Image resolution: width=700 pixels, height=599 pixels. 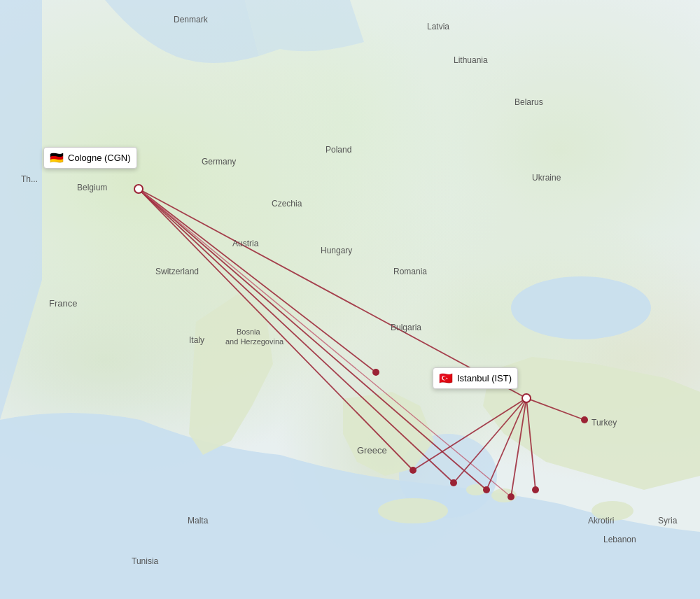 What do you see at coordinates (529, 102) in the screenshot?
I see `svg-text: Belarus` at bounding box center [529, 102].